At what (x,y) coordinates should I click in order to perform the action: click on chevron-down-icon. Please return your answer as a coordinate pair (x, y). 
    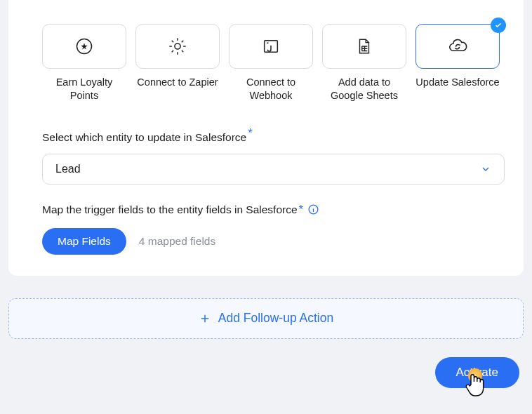
    Looking at the image, I should click on (486, 169).